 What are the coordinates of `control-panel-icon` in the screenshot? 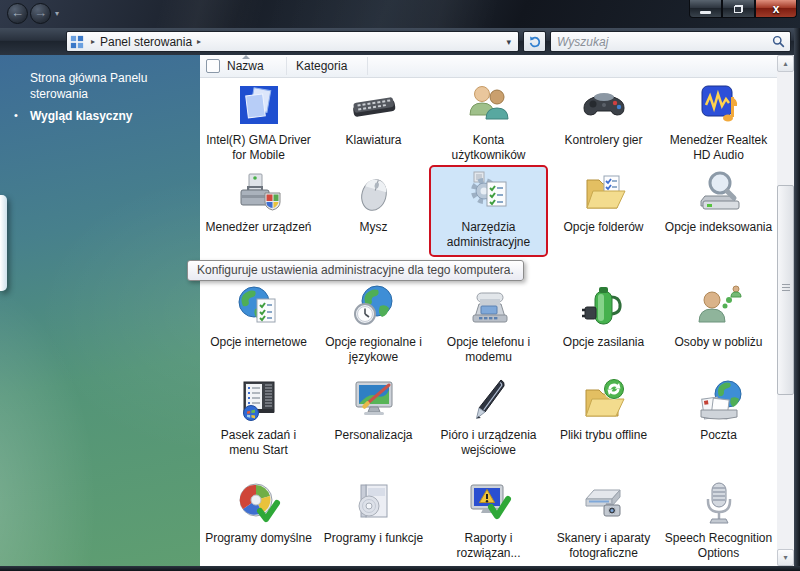 It's located at (77, 42).